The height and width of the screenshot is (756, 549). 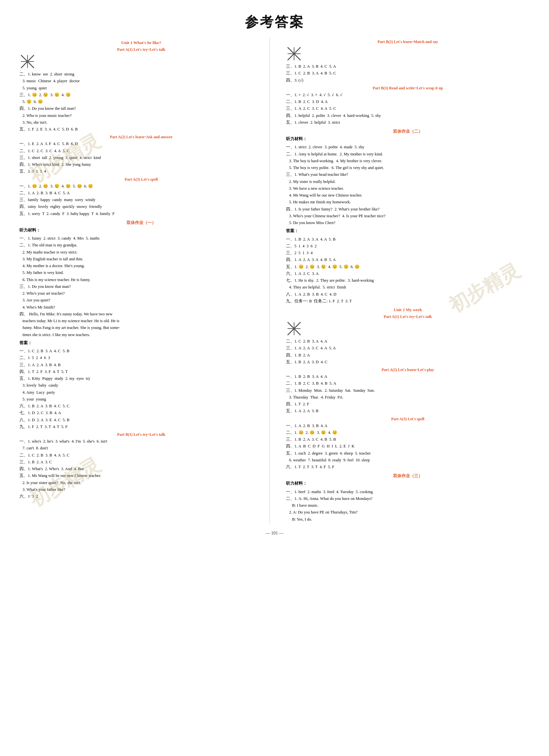 I want to click on holiday2-listening-title: 听力材料：, so click(x=408, y=139).